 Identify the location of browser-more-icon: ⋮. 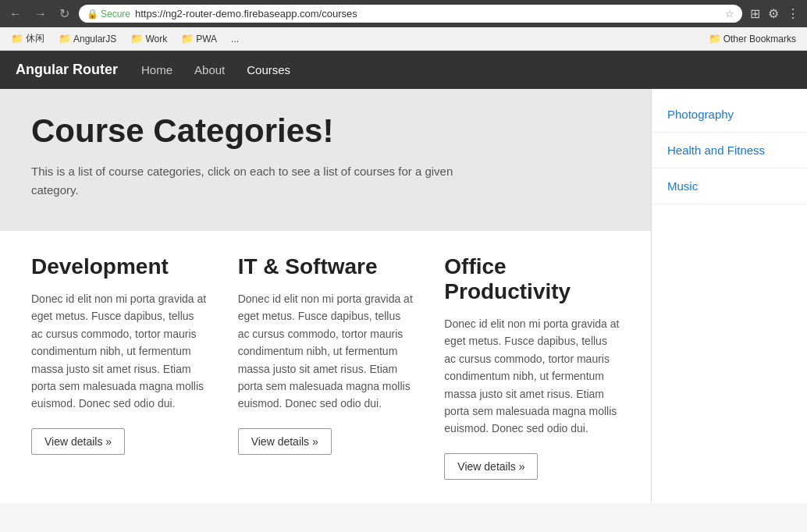
(793, 14).